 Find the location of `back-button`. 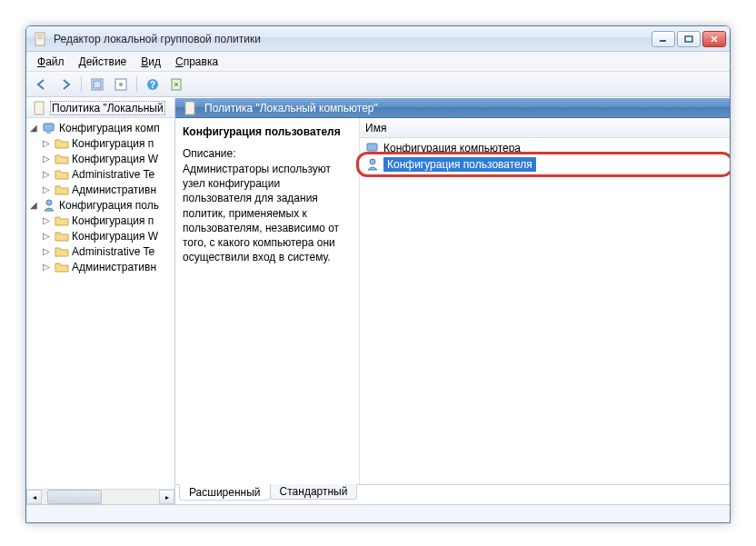

back-button is located at coordinates (42, 84).